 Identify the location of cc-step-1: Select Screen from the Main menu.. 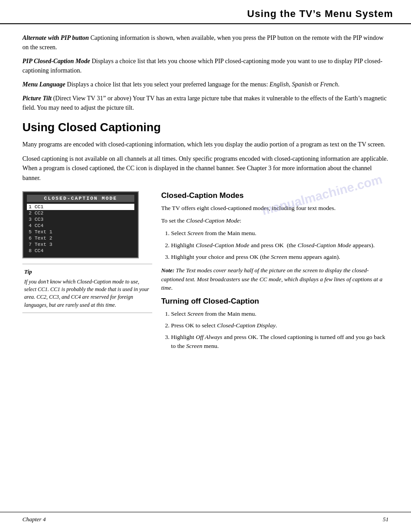
(280, 233).